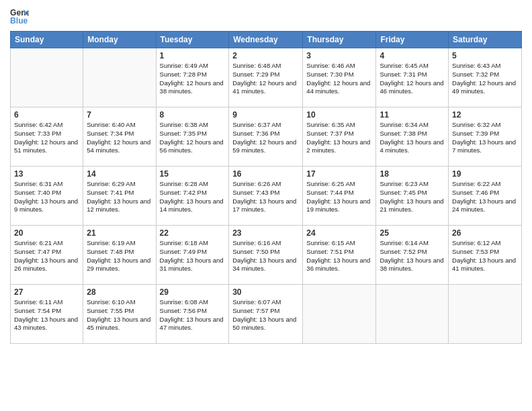 This screenshot has width=532, height=411. Describe the element at coordinates (193, 257) in the screenshot. I see `day-info: Sunrise: 6:18 AMSunset: 7:49 PMDaylight:…` at that location.